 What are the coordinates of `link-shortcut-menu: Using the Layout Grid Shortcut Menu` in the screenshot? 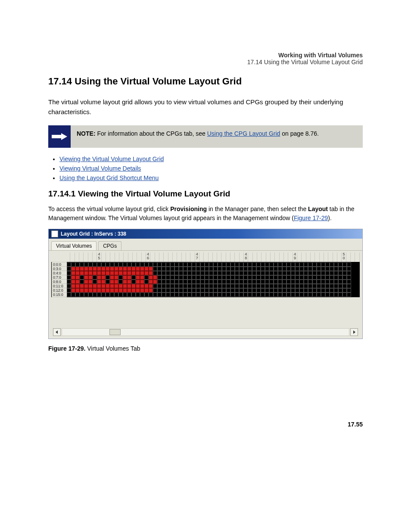 It's located at (109, 178).